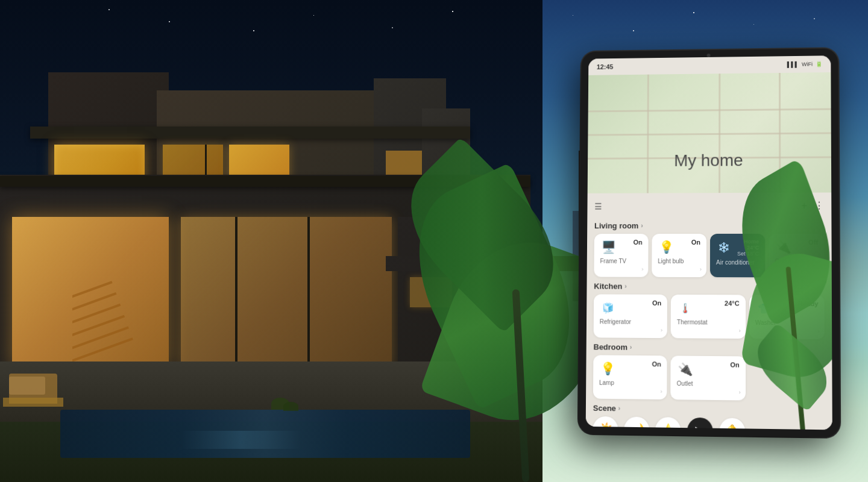  Describe the element at coordinates (710, 133) in the screenshot. I see `header-map: My home` at that location.